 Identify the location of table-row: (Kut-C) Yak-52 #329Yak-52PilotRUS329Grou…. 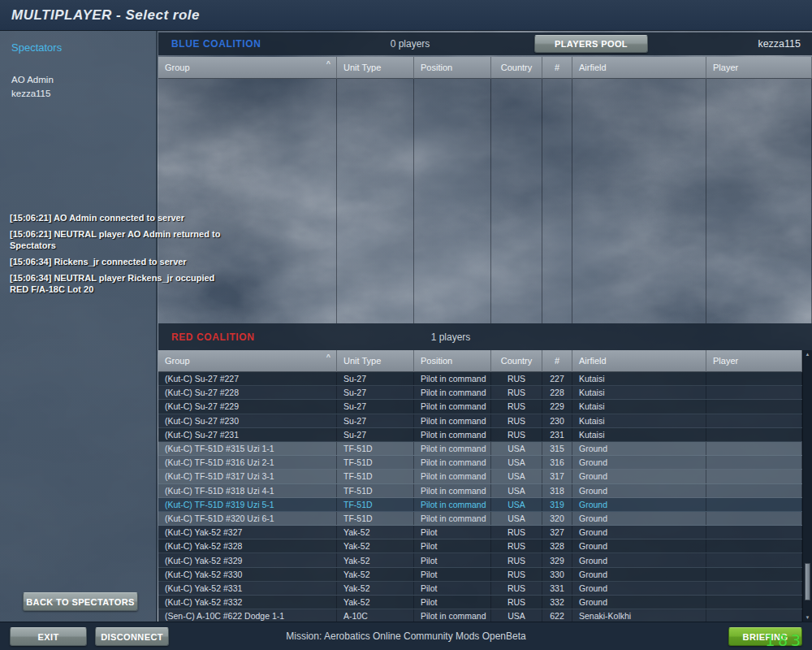
(481, 561).